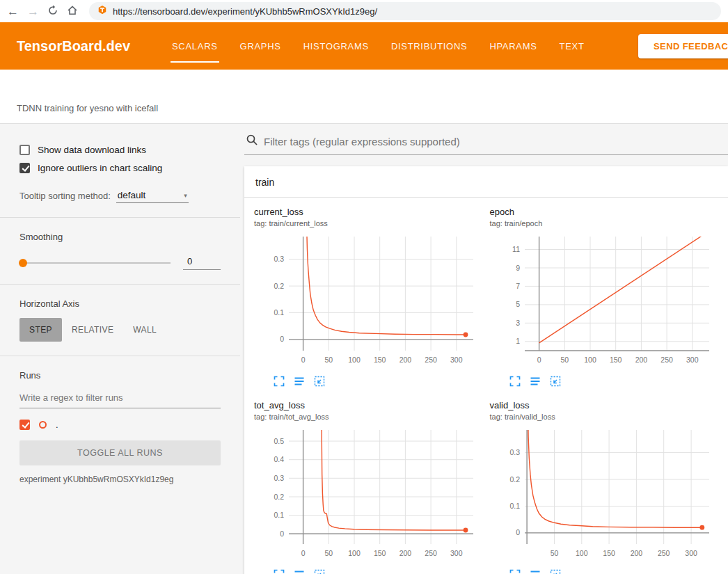 The width and height of the screenshot is (728, 574). I want to click on home-icon, so click(72, 11).